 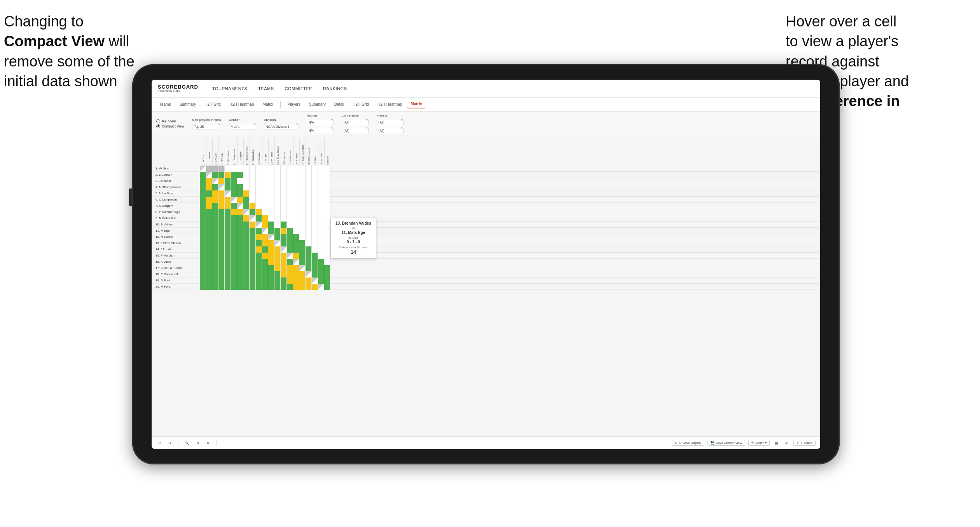 What do you see at coordinates (355, 131) in the screenshot?
I see `conference-select-2: (All)` at bounding box center [355, 131].